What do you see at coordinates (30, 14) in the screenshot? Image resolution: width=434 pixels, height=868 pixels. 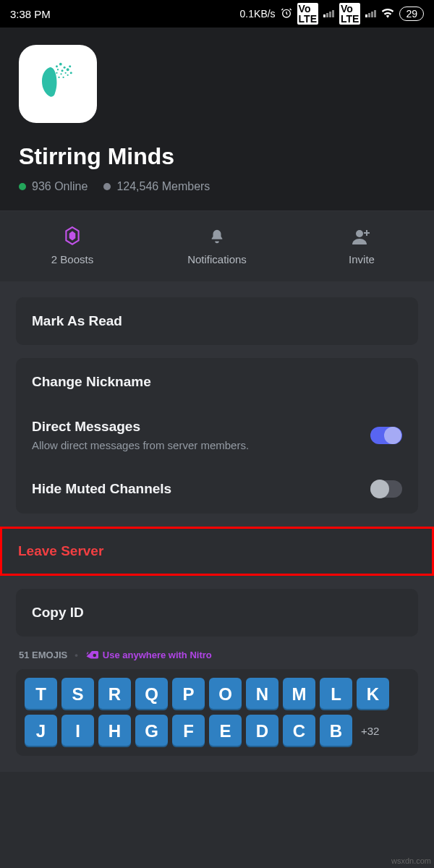 I see `status-time: 3:38 PM` at bounding box center [30, 14].